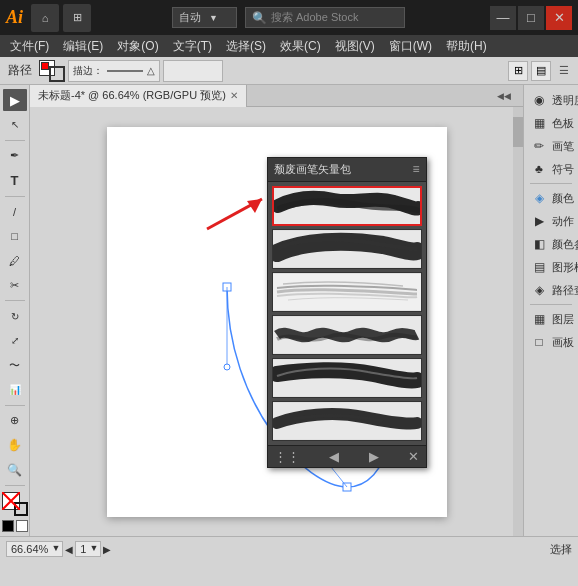 This screenshot has width=578, height=586. What do you see at coordinates (15, 180) in the screenshot?
I see `text-tool: T` at bounding box center [15, 180].